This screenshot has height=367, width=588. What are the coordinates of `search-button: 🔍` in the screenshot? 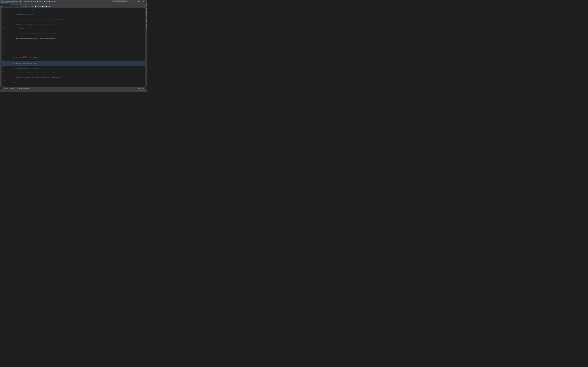 It's located at (145, 1).